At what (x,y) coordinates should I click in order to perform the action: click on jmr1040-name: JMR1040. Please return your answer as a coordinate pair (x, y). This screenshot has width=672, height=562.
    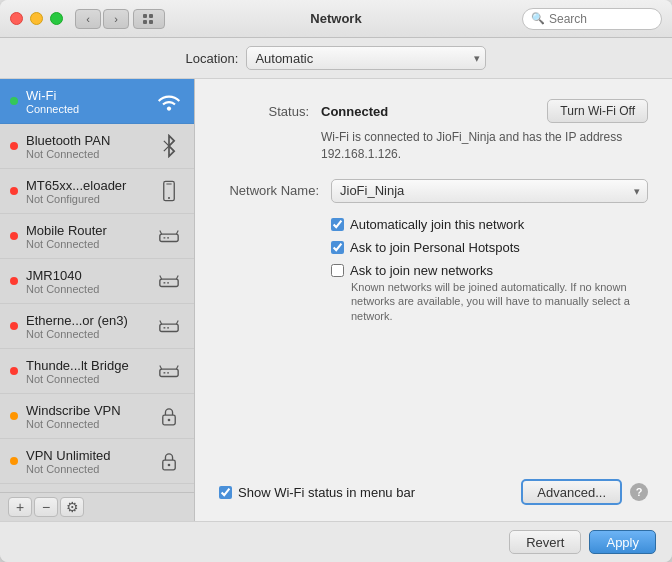
    Looking at the image, I should click on (86, 276).